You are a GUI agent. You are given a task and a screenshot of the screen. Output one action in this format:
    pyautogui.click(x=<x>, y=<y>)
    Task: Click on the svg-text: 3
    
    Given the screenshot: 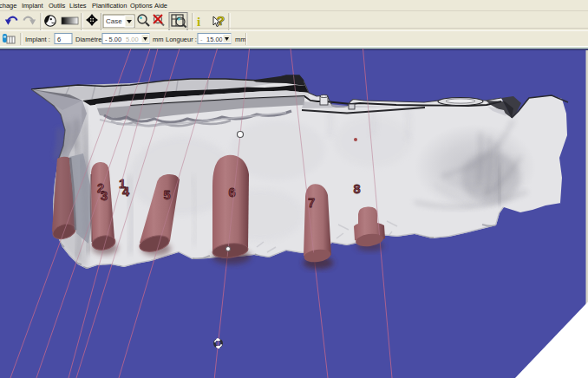 What is the action you would take?
    pyautogui.click(x=104, y=196)
    